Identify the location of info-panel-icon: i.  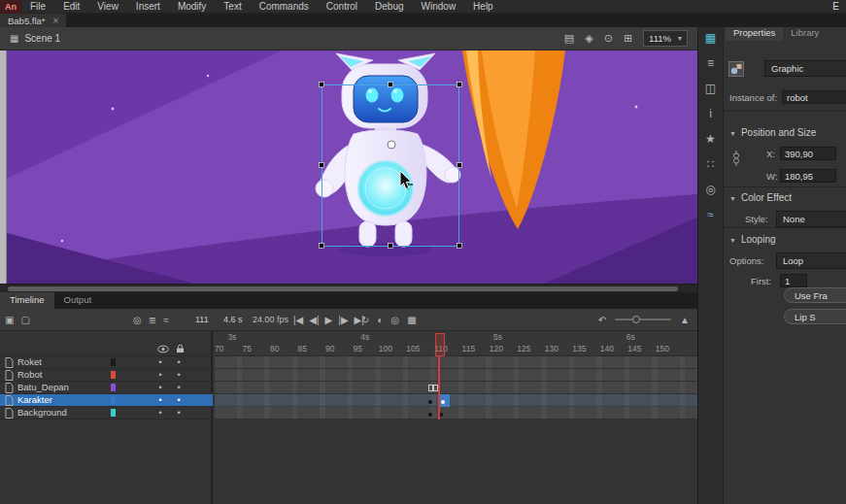
(711, 115).